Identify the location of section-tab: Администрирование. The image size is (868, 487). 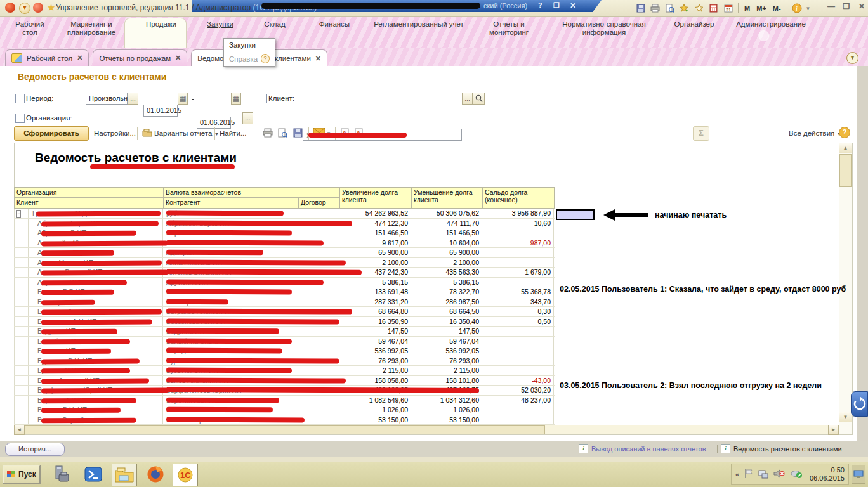
(771, 24).